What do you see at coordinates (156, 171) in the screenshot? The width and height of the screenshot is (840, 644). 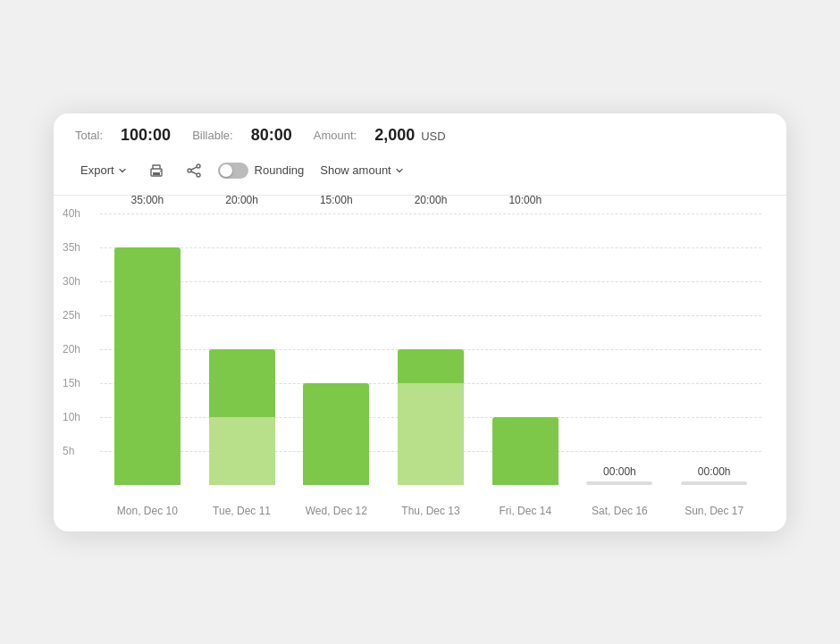 I see `print-icon` at bounding box center [156, 171].